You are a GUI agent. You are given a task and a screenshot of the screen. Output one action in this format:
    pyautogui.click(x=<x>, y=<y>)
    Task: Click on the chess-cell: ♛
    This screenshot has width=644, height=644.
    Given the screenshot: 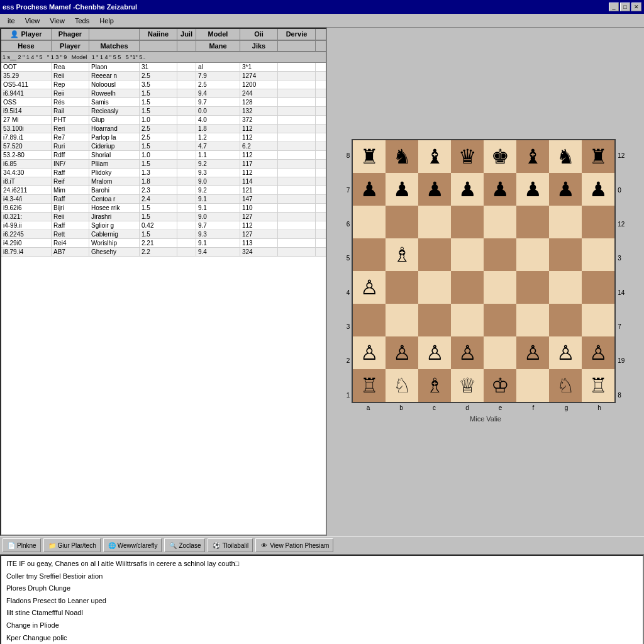 What is the action you would take?
    pyautogui.click(x=467, y=157)
    